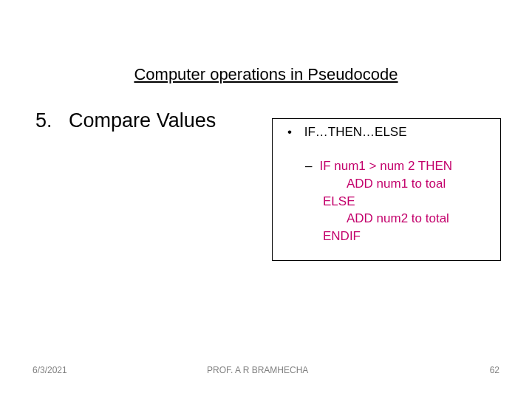  I want to click on code-line-3: ELSE, so click(398, 202).